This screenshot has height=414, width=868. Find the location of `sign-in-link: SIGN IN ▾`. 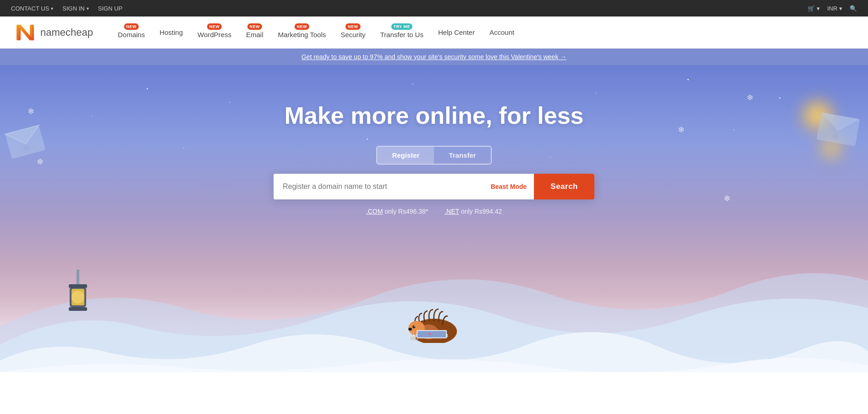

sign-in-link: SIGN IN ▾ is located at coordinates (75, 8).